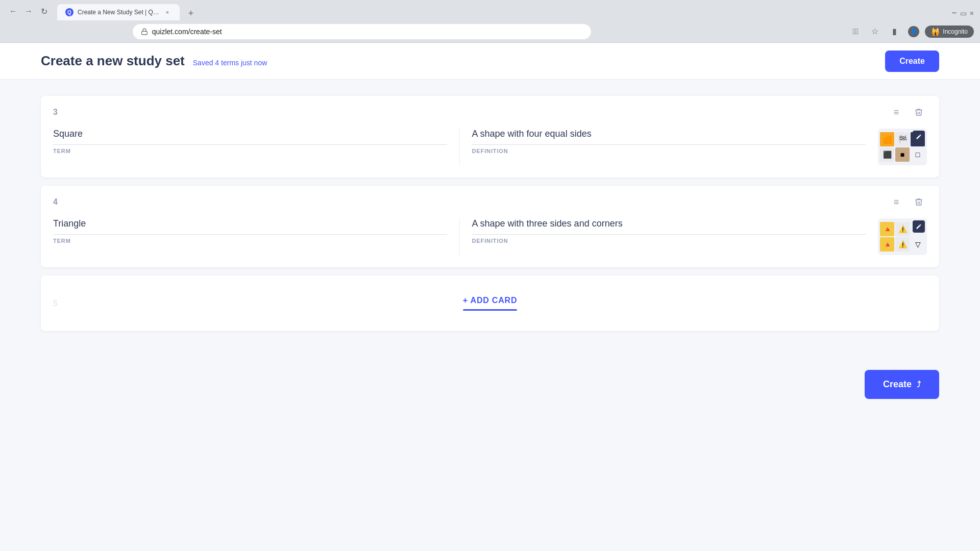 This screenshot has width=980, height=551. Describe the element at coordinates (144, 32) in the screenshot. I see `lock-icon` at that location.